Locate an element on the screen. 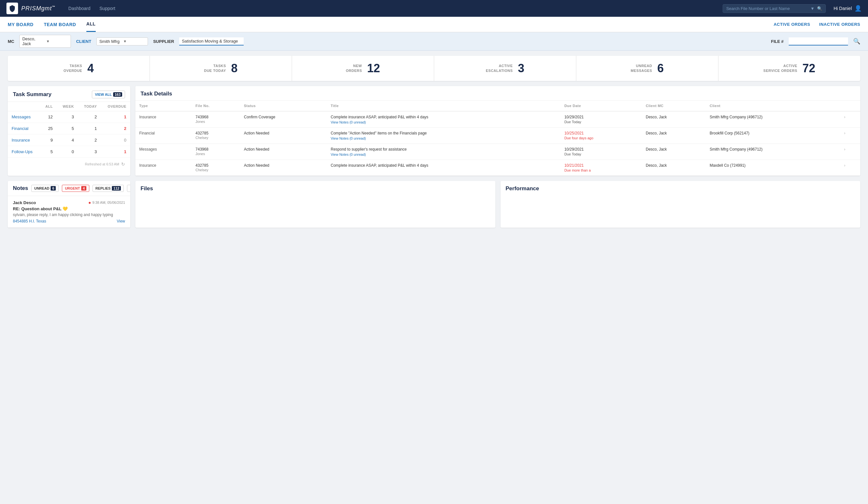 This screenshot has height=504, width=868. performance-panel: Performance is located at coordinates (681, 204).